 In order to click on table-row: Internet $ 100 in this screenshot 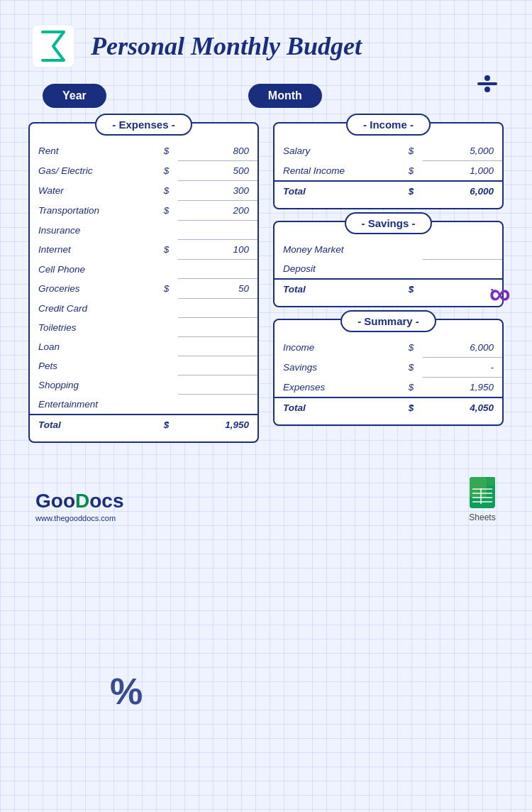, I will do `click(143, 250)`.